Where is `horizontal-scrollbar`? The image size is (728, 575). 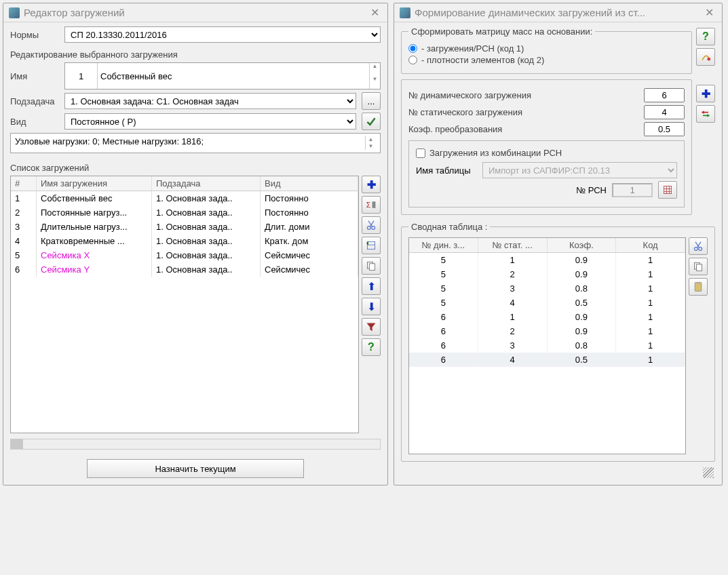 horizontal-scrollbar is located at coordinates (195, 444).